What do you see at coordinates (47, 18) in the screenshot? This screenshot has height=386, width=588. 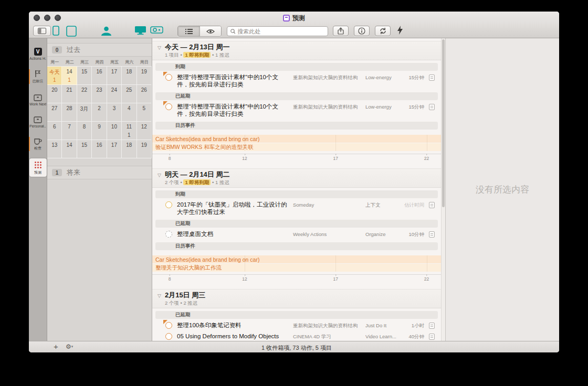 I see `traffic-lights` at bounding box center [47, 18].